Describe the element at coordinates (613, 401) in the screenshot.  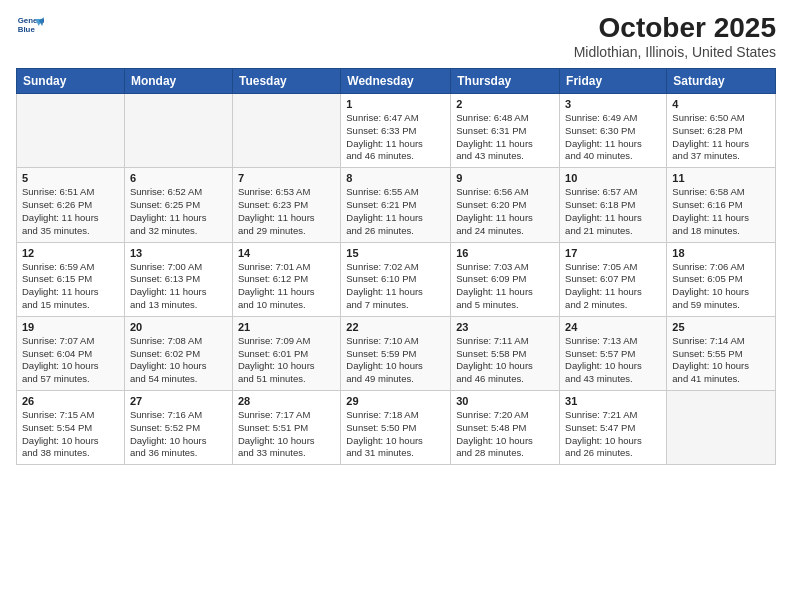
I see `day-number: 31` at that location.